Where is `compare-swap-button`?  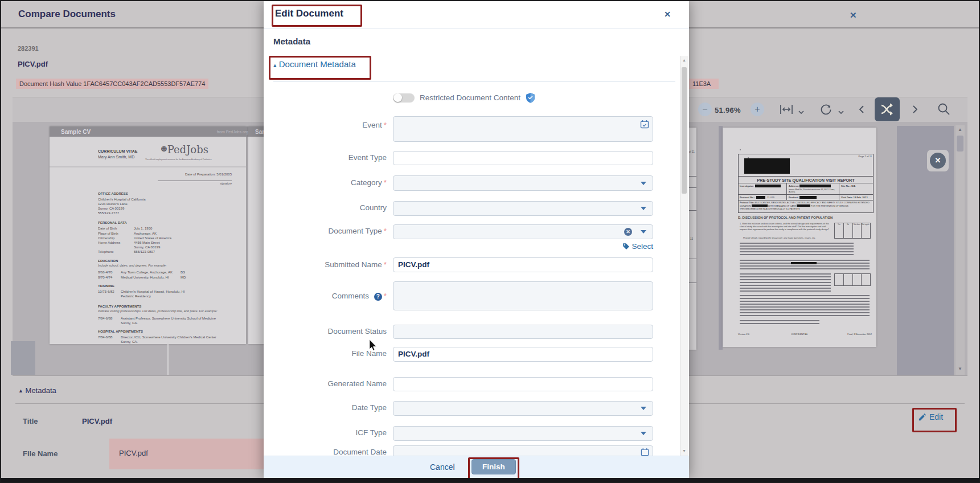 compare-swap-button is located at coordinates (887, 109).